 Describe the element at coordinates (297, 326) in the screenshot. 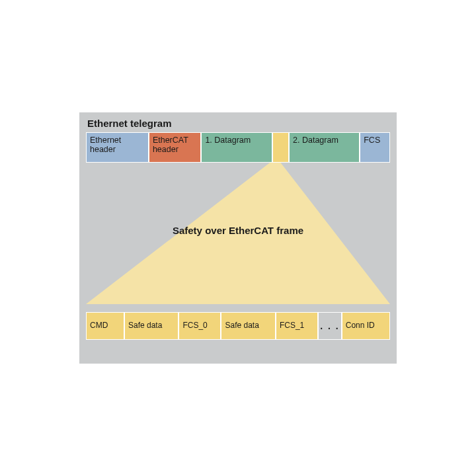

I see `frame-field: FCS_1` at that location.